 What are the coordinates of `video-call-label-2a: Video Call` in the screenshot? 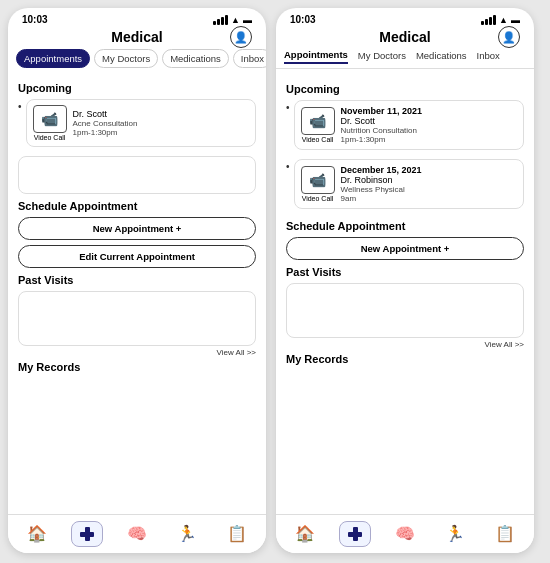 It's located at (318, 140).